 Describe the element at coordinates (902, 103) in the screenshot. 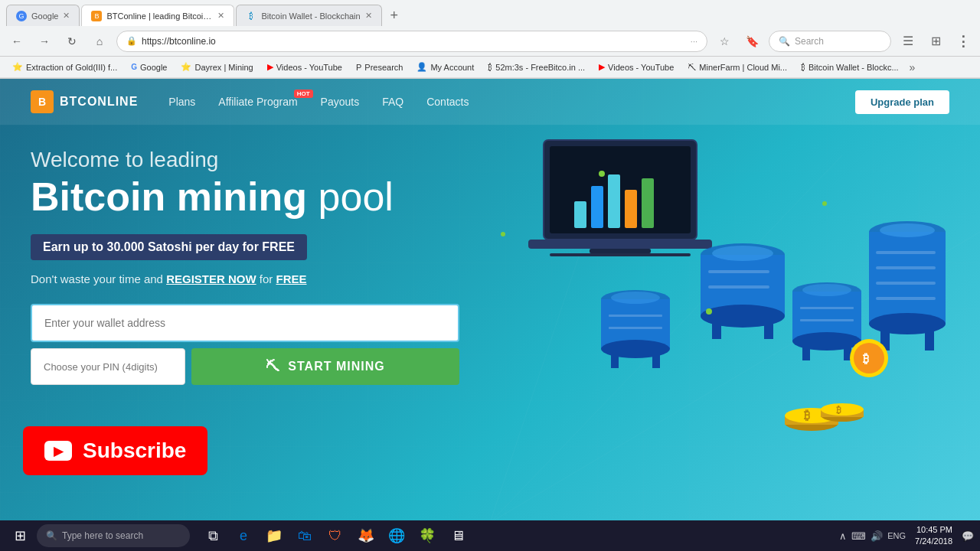

I see `upgrade-button: Upgrade plan` at that location.